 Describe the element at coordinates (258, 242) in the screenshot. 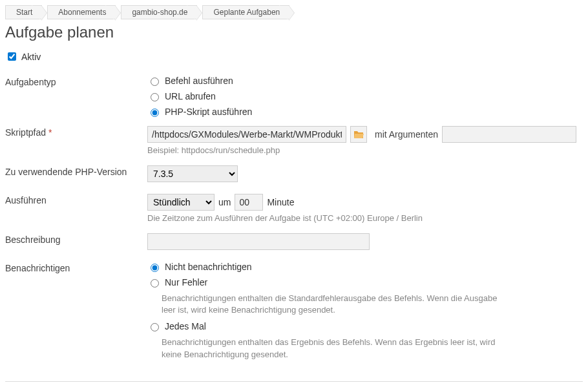

I see `description-input` at that location.